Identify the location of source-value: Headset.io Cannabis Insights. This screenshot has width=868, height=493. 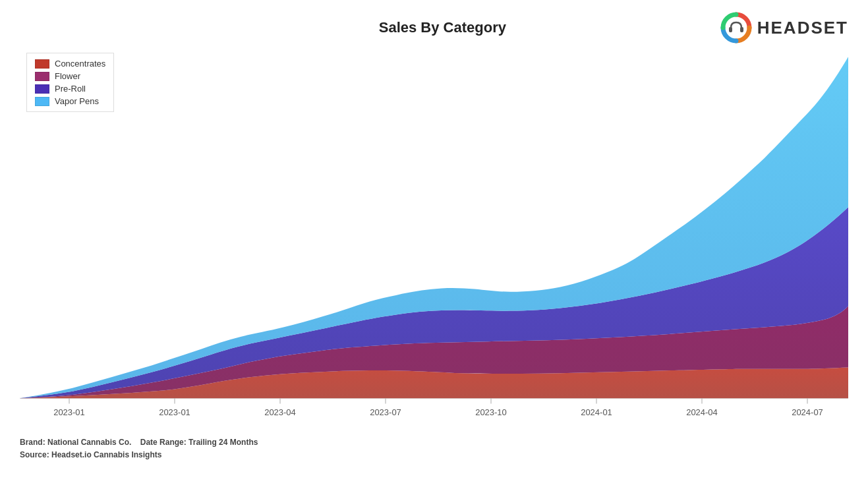
(107, 455).